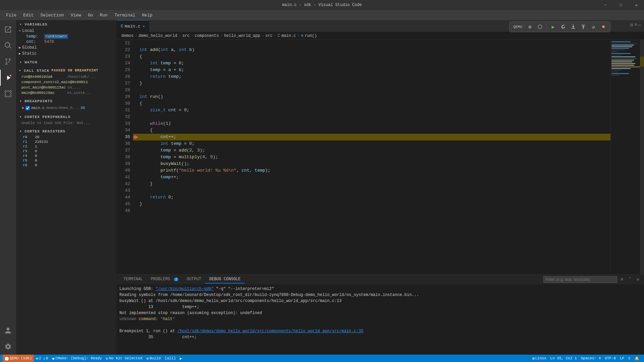 The height and width of the screenshot is (362, 644). What do you see at coordinates (322, 15) in the screenshot?
I see `menu-bar: File Edit Selection View Go Run Terminal…` at bounding box center [322, 15].